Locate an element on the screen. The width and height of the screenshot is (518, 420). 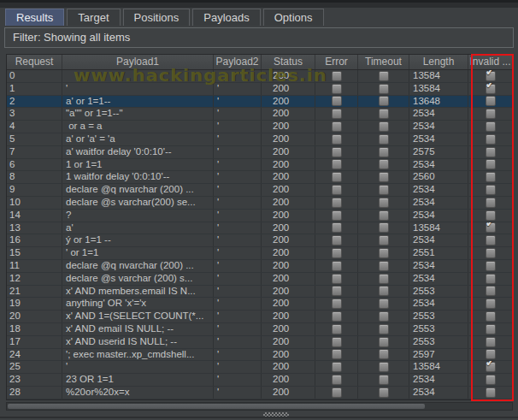
payload1-cell: 1 waitfor delay '0:0:10'-- is located at coordinates (138, 177).